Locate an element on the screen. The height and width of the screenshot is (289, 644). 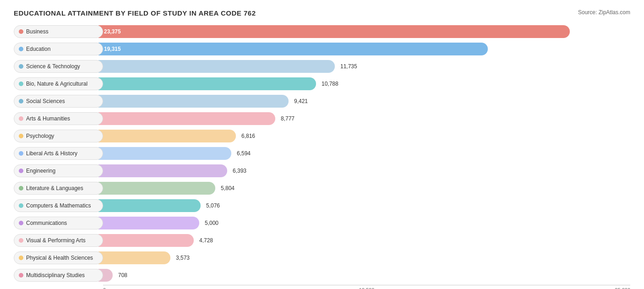
bar-row: Liberal Arts & History6,594 is located at coordinates (322, 153).